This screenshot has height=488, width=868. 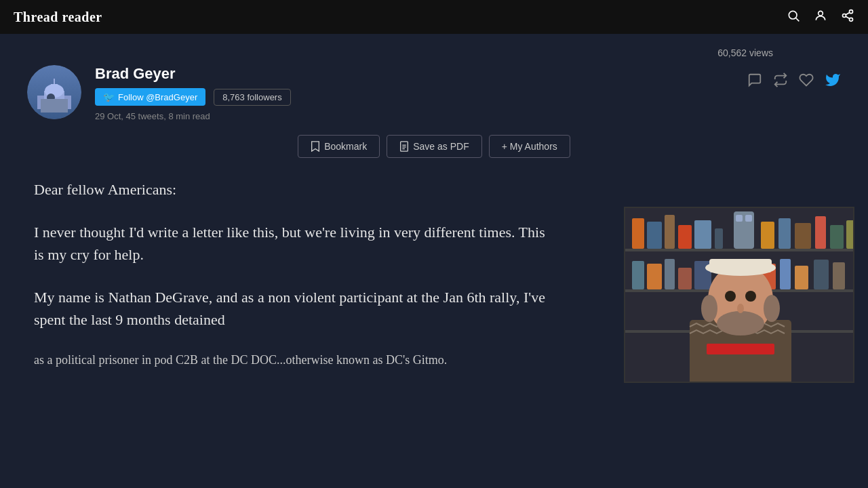 I want to click on thread-paragraph-2: I never thought I'd write a letter like …, so click(x=295, y=243).